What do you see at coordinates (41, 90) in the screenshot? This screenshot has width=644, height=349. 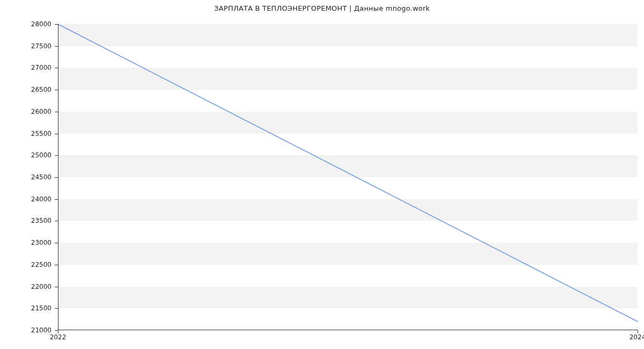 I see `y-tick-label: 26500` at bounding box center [41, 90].